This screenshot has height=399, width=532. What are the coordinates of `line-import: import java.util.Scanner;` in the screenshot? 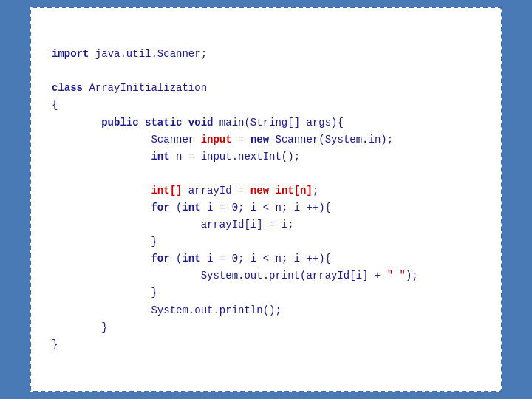 It's located at (129, 54).